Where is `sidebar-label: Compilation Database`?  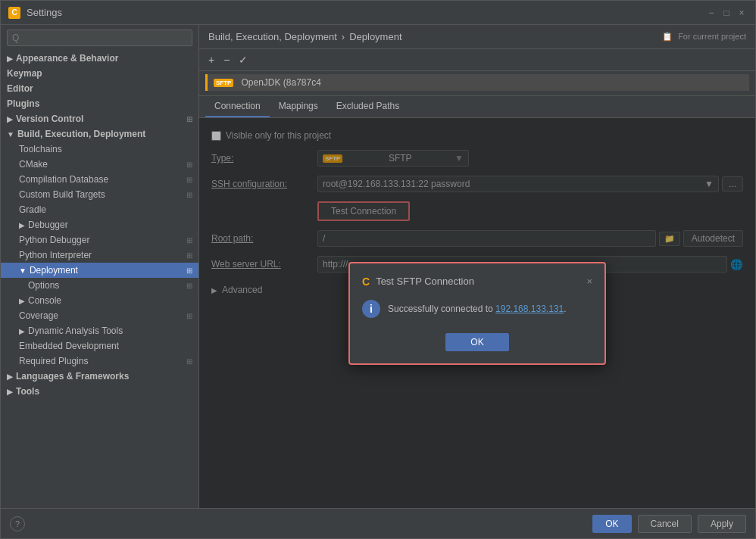 sidebar-label: Compilation Database is located at coordinates (64, 179).